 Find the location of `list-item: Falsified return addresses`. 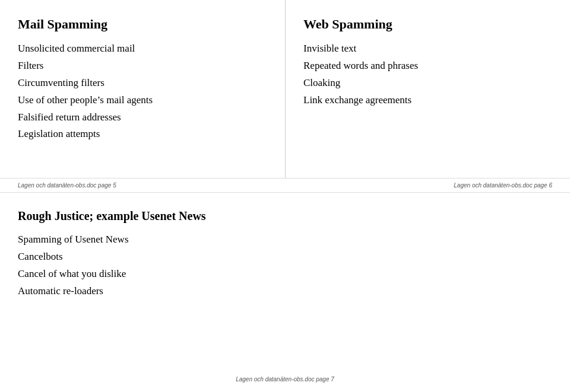

list-item: Falsified return addresses is located at coordinates (142, 117).